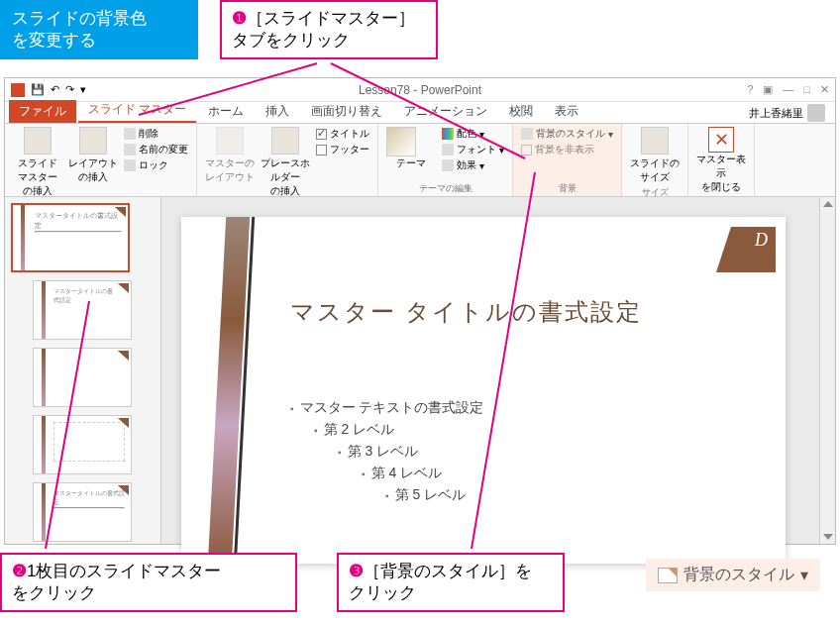  I want to click on tab-review: 校閲, so click(521, 111).